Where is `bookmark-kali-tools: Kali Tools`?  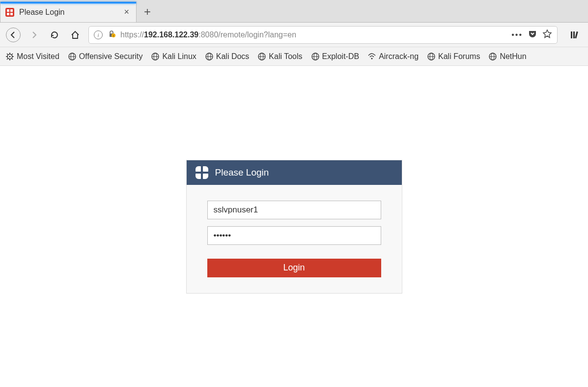 bookmark-kali-tools: Kali Tools is located at coordinates (280, 57).